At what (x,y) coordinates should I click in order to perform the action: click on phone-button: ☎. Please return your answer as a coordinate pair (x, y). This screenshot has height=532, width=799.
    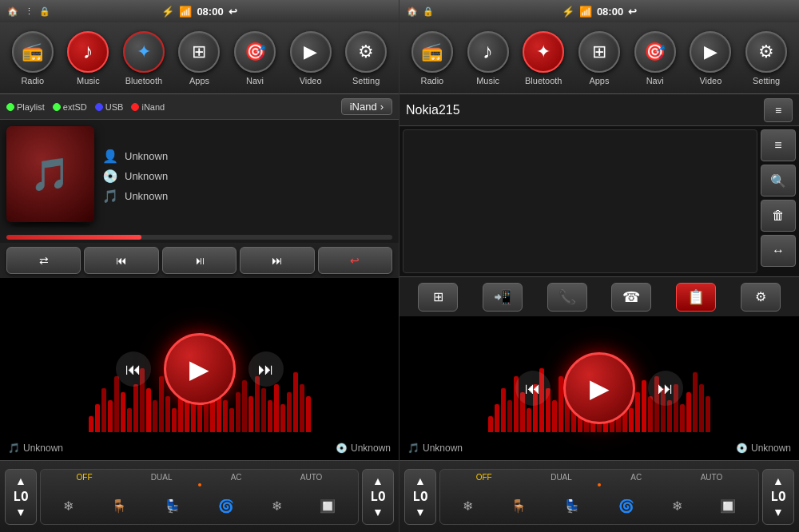
    Looking at the image, I should click on (631, 297).